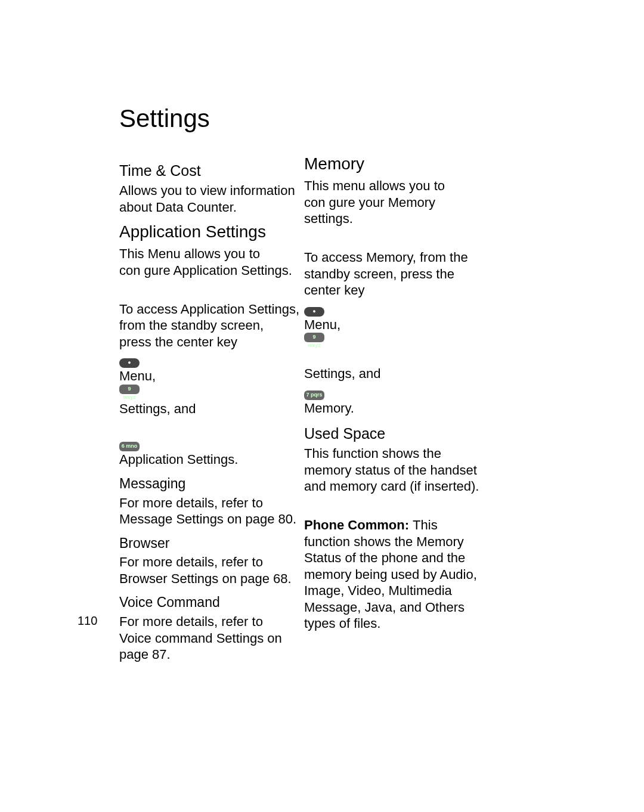  I want to click on body-app-settings-2: To access Application Settings, from the…, so click(212, 376).